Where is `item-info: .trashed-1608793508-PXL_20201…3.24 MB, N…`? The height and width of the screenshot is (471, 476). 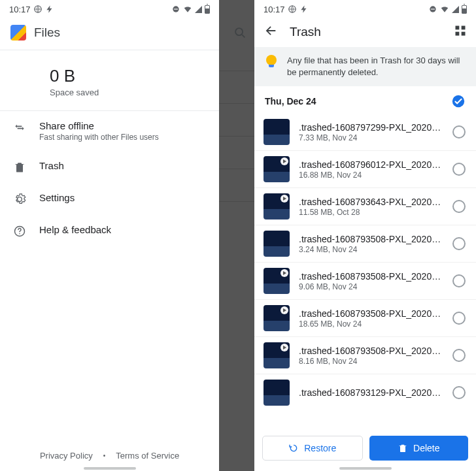
item-info: .trashed-1608793508-PXL_20201…3.24 MB, N… is located at coordinates (371, 244).